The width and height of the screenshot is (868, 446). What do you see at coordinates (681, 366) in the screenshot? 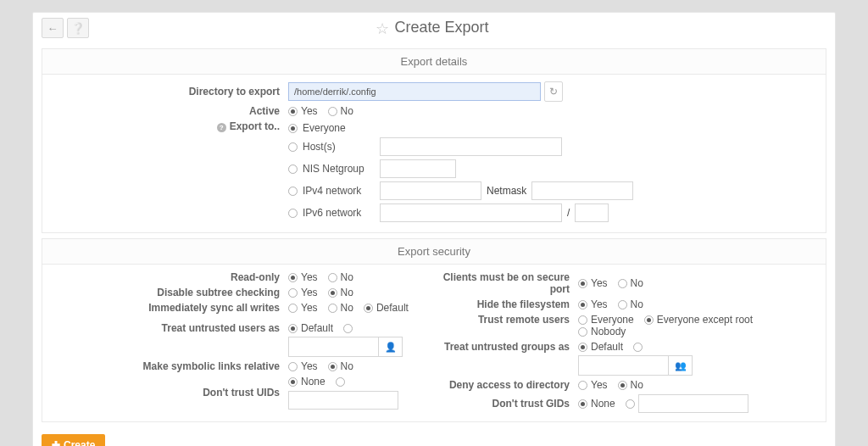
I see `users-icon: 👥` at bounding box center [681, 366].